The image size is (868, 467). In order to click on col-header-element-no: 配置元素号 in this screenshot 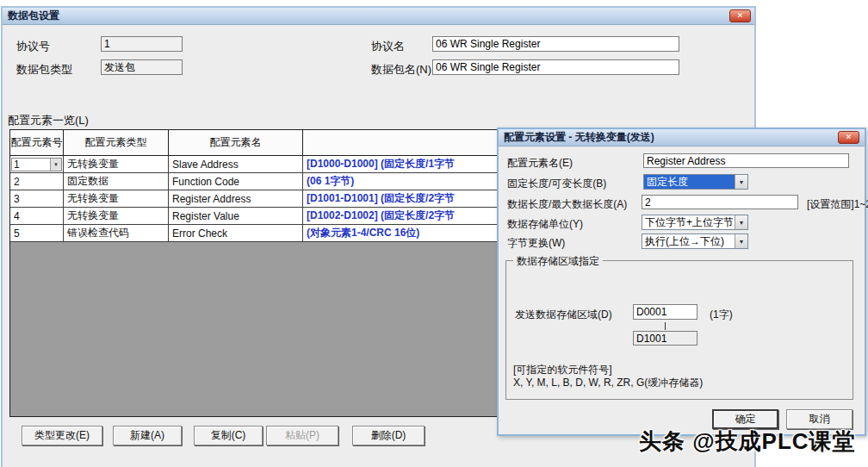, I will do `click(37, 143)`.